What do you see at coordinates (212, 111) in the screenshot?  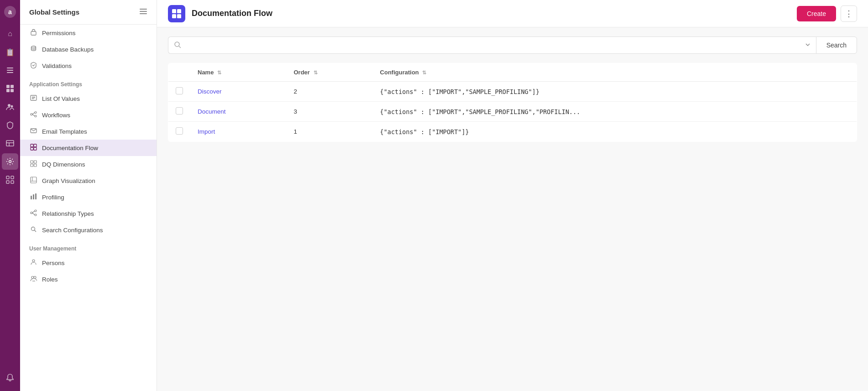 I see `row-name-1: Document` at bounding box center [212, 111].